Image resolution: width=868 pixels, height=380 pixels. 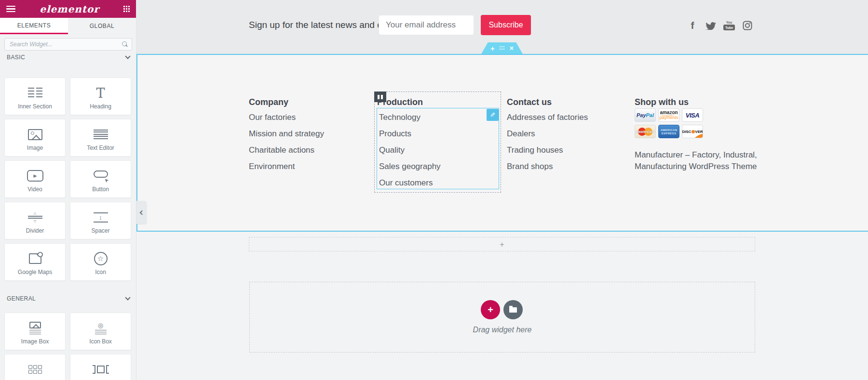 What do you see at coordinates (100, 221) in the screenshot?
I see `widget-card-spacer: ↕ Spacer` at bounding box center [100, 221].